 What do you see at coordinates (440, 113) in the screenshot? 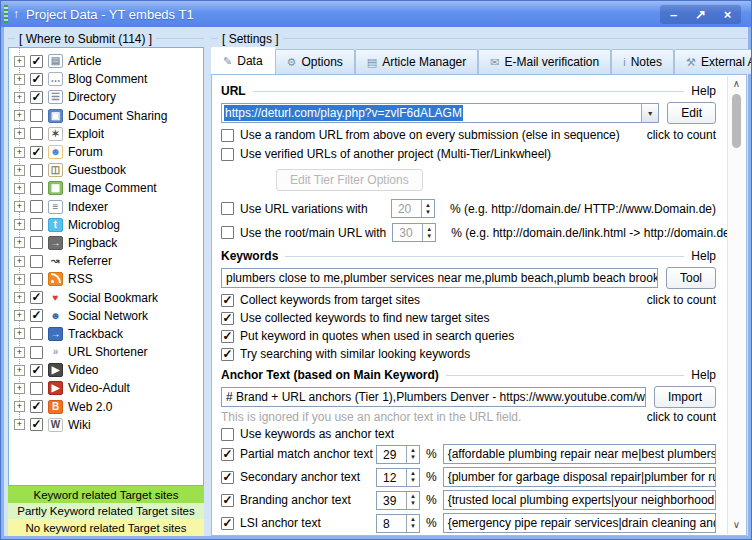
I see `url-combo-input: https://deturl.com/play.php?v=zvlF6dALAG…` at bounding box center [440, 113].